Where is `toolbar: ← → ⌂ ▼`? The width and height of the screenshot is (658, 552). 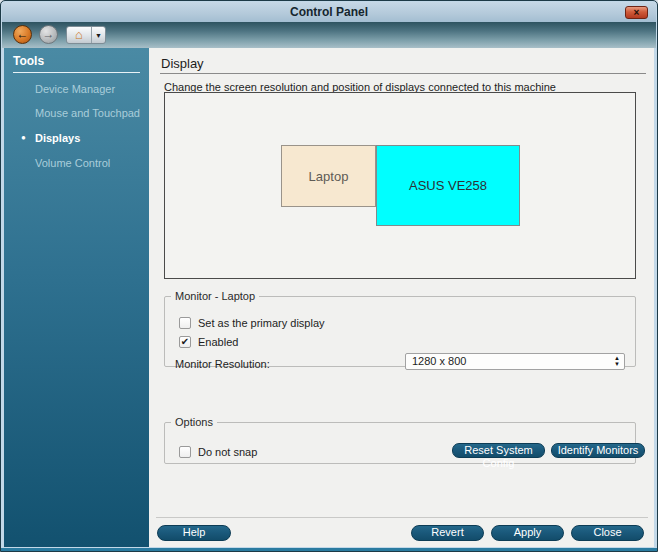 toolbar: ← → ⌂ ▼ is located at coordinates (329, 35).